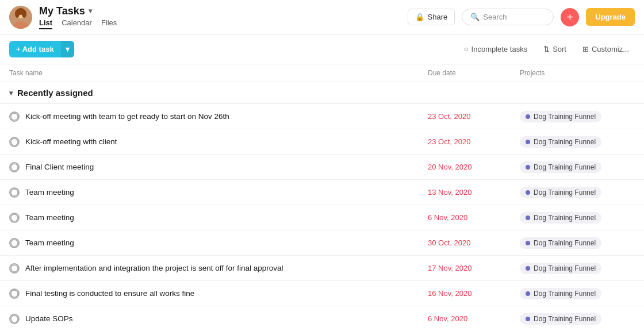 The width and height of the screenshot is (644, 331). What do you see at coordinates (68, 49) in the screenshot?
I see `dropdown-arrow-icon: ▾` at bounding box center [68, 49].